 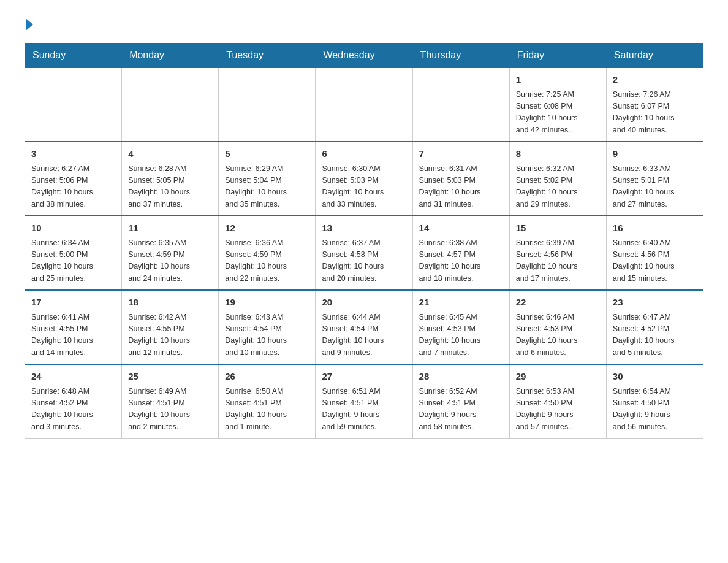 I want to click on day-number: 6, so click(x=364, y=155).